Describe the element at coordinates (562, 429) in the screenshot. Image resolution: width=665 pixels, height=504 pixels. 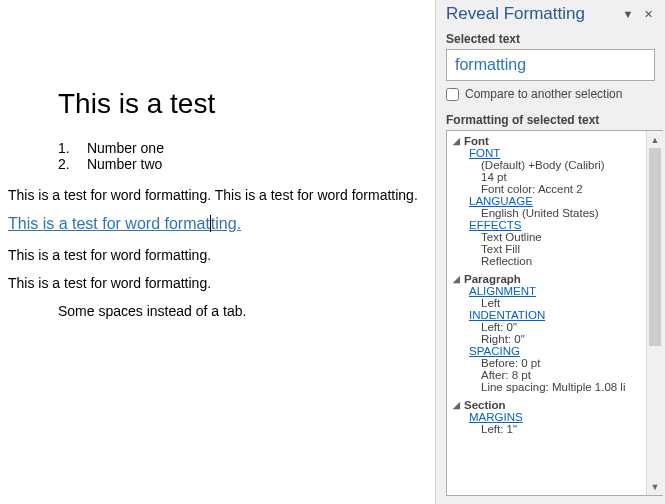
I see `tree-value: Left: 1"` at that location.